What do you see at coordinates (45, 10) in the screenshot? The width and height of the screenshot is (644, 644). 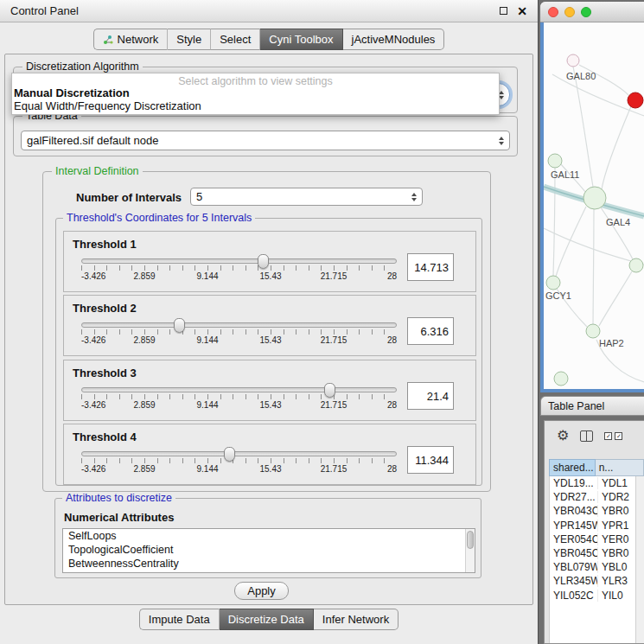 I see `window-title: Control Panel` at bounding box center [45, 10].